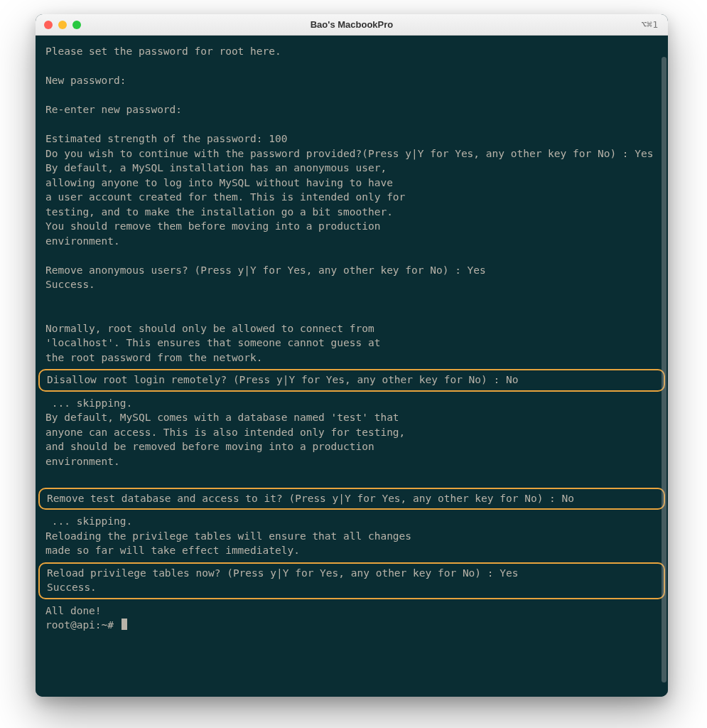 The width and height of the screenshot is (707, 728). What do you see at coordinates (352, 581) in the screenshot?
I see `highlighted-block: Reload privilege tables now? (Press y|Y …` at bounding box center [352, 581].